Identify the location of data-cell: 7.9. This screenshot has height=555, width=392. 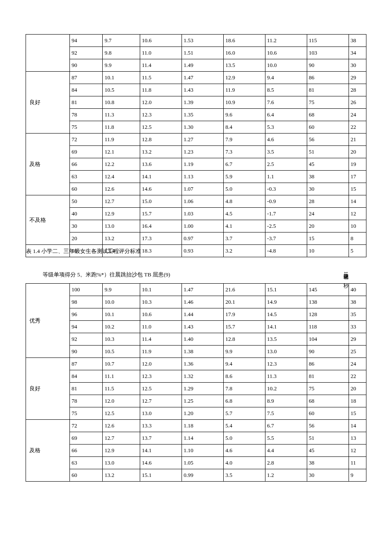
(244, 140).